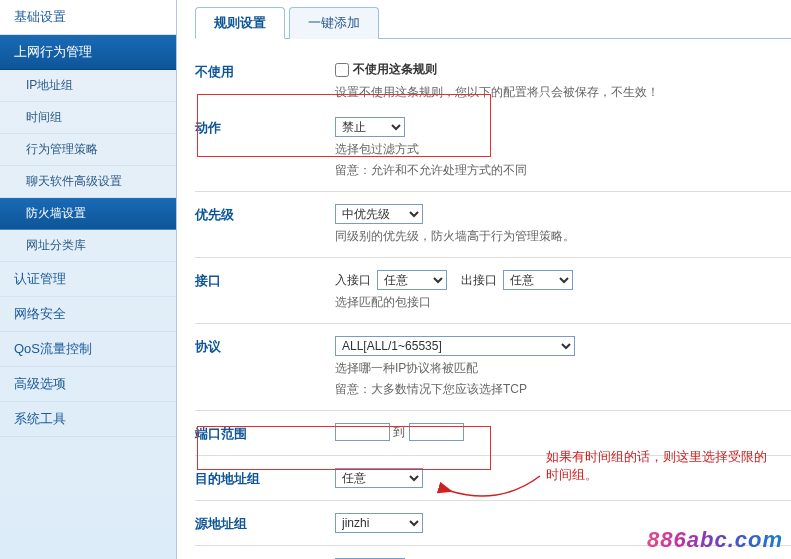 The height and width of the screenshot is (559, 791). Describe the element at coordinates (88, 420) in the screenshot. I see `sidebar-system-tools: 系统工具` at that location.